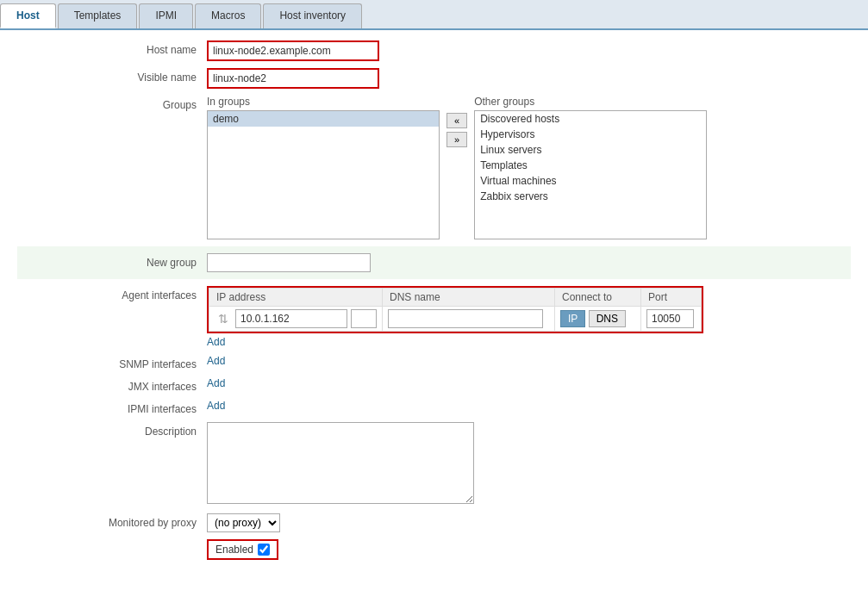 Image resolution: width=868 pixels, height=609 pixels. What do you see at coordinates (455, 310) in the screenshot?
I see `agent-interfaces-table: IP address DNS name Connect to Port ⇅` at bounding box center [455, 310].